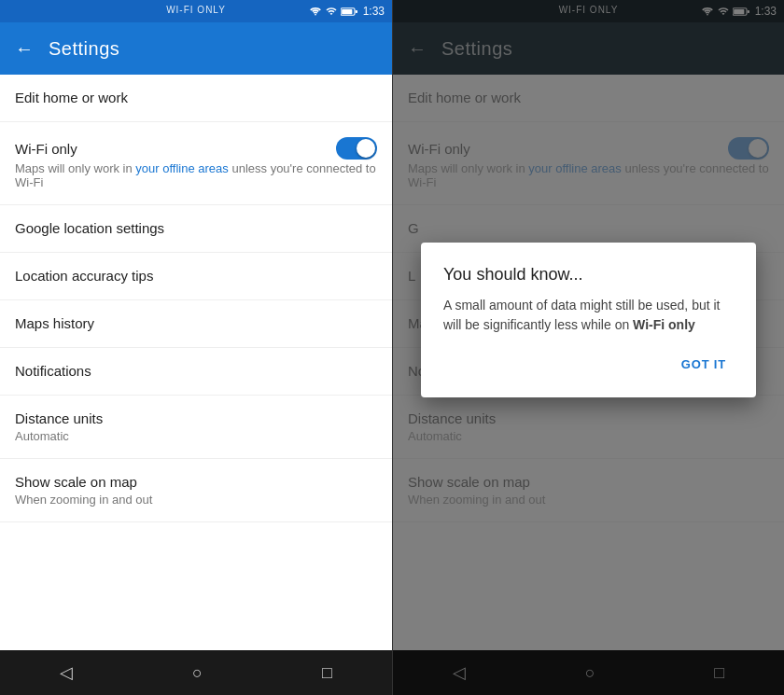  Describe the element at coordinates (59, 418) in the screenshot. I see `setting-distance-units-title-left: Distance units` at that location.